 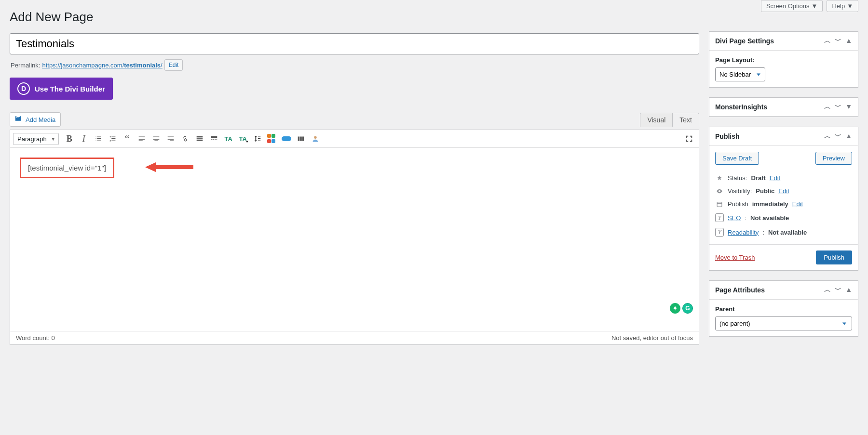 What do you see at coordinates (35, 119) in the screenshot?
I see `add-media-button: Add Media` at bounding box center [35, 119].